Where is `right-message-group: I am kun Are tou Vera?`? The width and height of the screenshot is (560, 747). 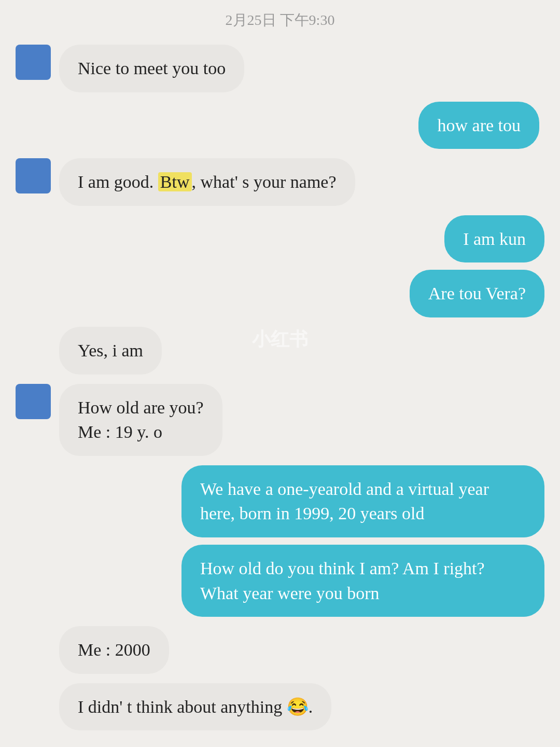
right-message-group: I am kun Are tou Vera? is located at coordinates (280, 267).